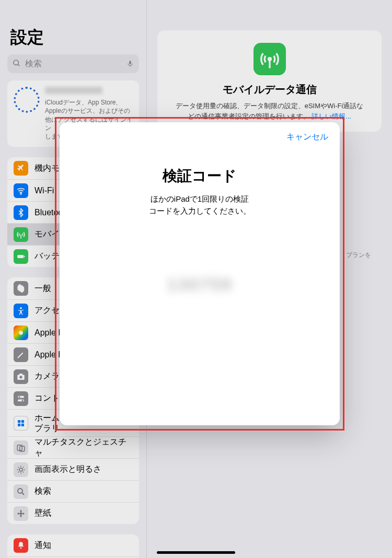  Describe the element at coordinates (196, 553) in the screenshot. I see `home-indicator` at that location.